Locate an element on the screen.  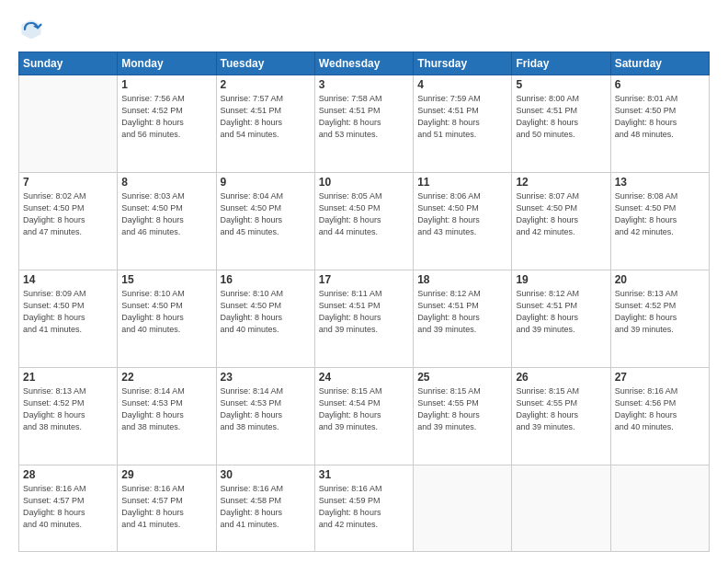
logo is located at coordinates (33, 29).